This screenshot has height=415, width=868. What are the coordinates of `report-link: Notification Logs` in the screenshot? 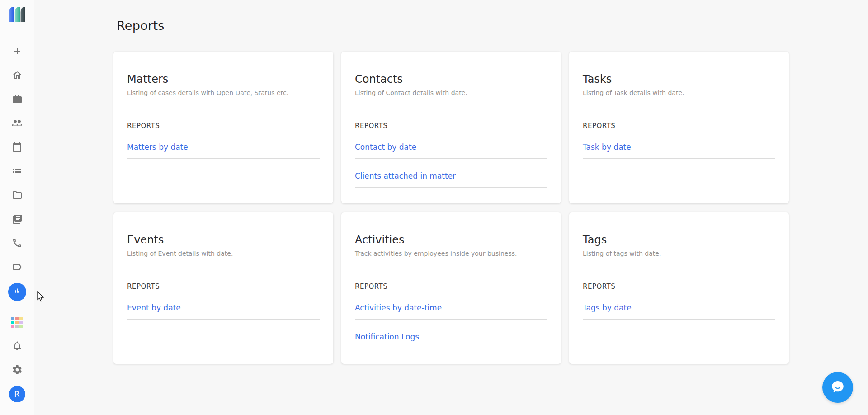 It's located at (451, 334).